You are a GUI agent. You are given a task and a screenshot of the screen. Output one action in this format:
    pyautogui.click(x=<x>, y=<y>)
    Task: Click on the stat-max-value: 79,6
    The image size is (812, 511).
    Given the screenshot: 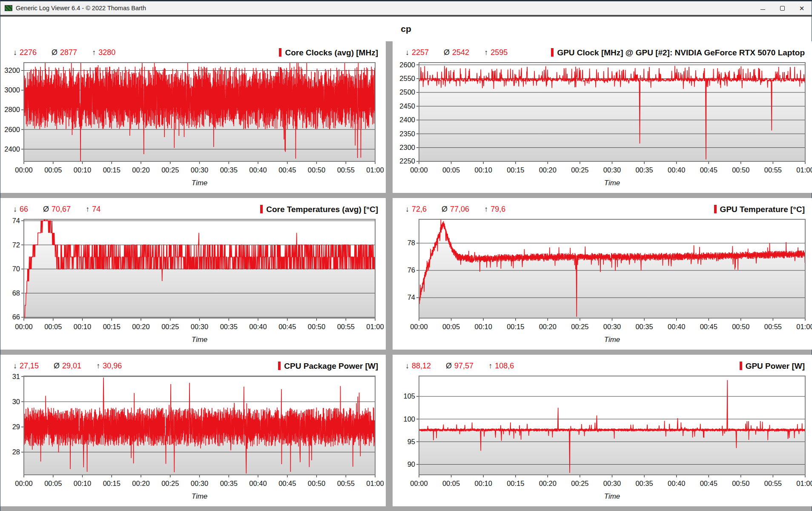 What is the action you would take?
    pyautogui.click(x=498, y=209)
    